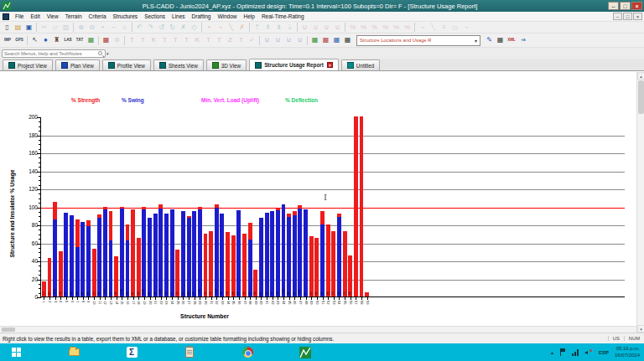 Image resolution: width=644 pixels, height=361 pixels. What do you see at coordinates (45, 40) in the screenshot?
I see `survey-point-button: ●` at bounding box center [45, 40].